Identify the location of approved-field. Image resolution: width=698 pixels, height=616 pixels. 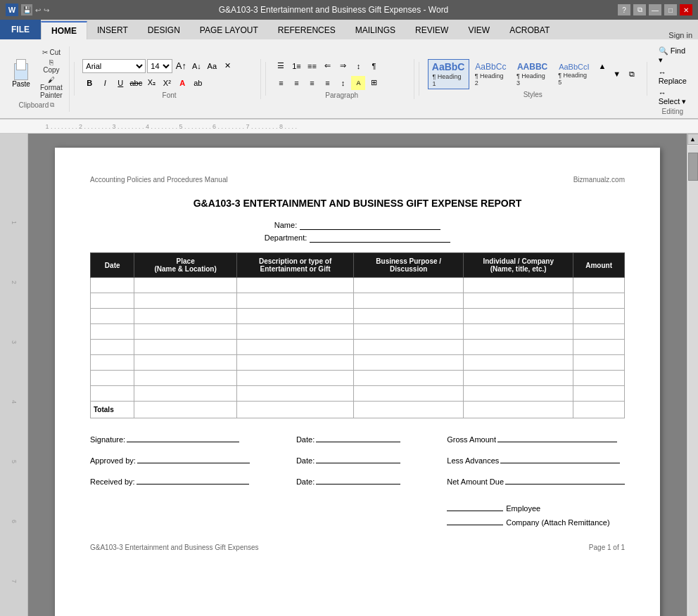
(193, 458).